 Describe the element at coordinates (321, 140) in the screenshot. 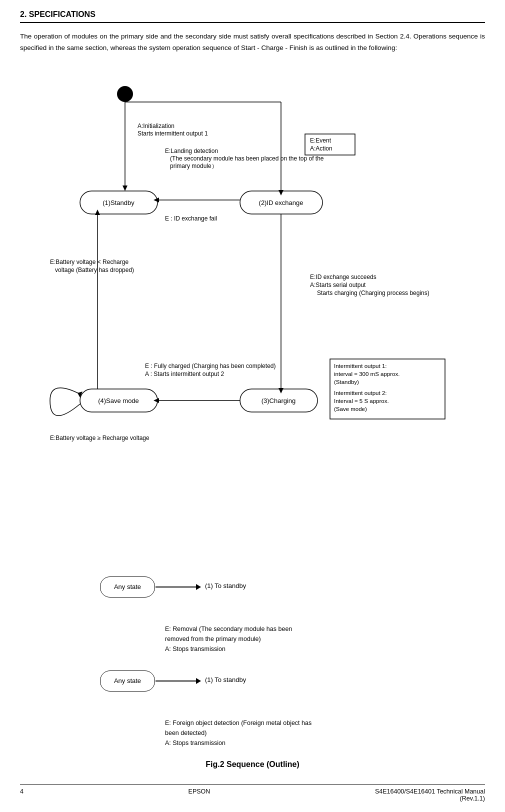

I see `svg-text: E:Event` at that location.